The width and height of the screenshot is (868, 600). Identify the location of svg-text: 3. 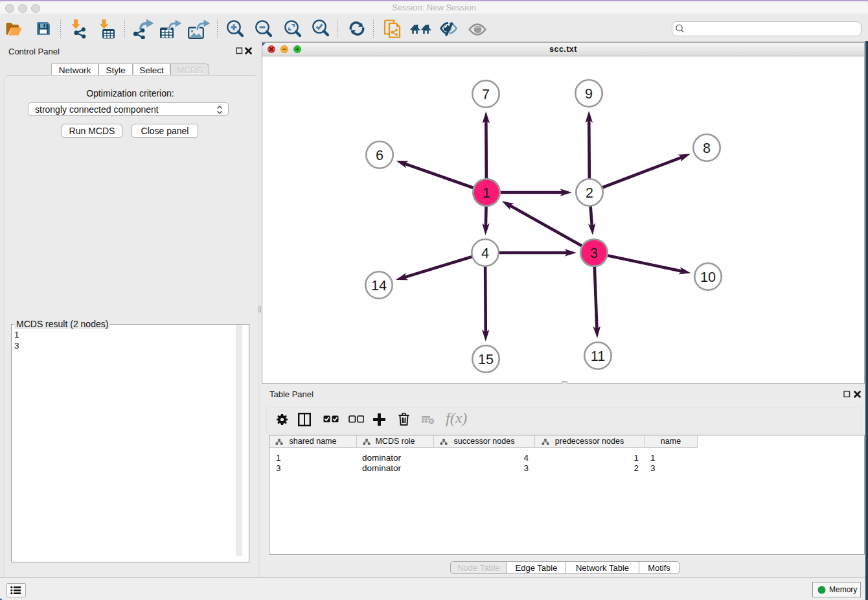
(594, 253).